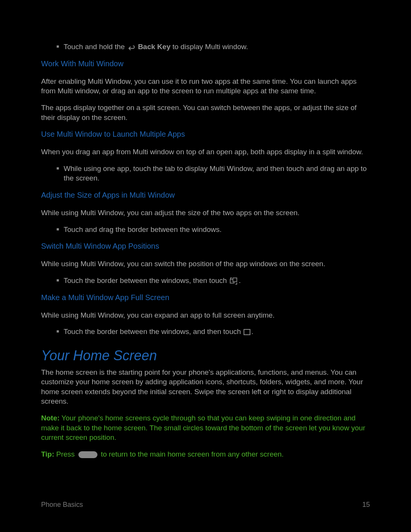 The height and width of the screenshot is (532, 411). What do you see at coordinates (191, 454) in the screenshot?
I see `text-fragment: to return to the main home screen from a…` at bounding box center [191, 454].